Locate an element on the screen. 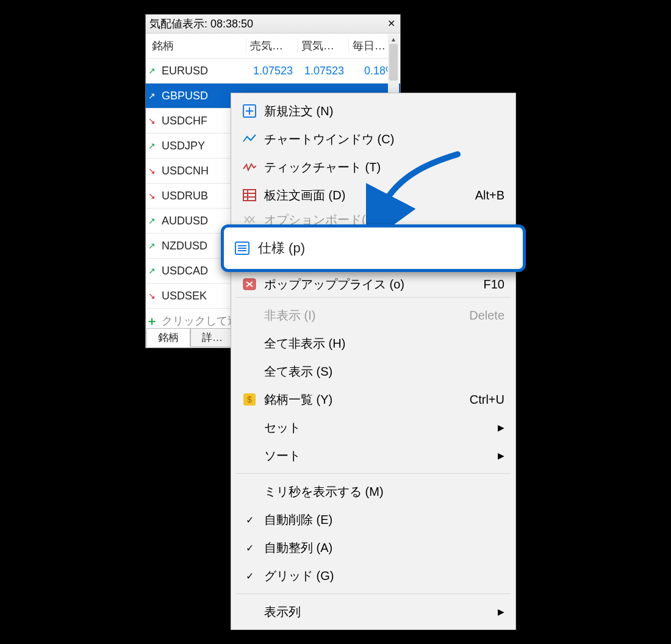  menu-new-order: 新規注文 (N) is located at coordinates (373, 111).